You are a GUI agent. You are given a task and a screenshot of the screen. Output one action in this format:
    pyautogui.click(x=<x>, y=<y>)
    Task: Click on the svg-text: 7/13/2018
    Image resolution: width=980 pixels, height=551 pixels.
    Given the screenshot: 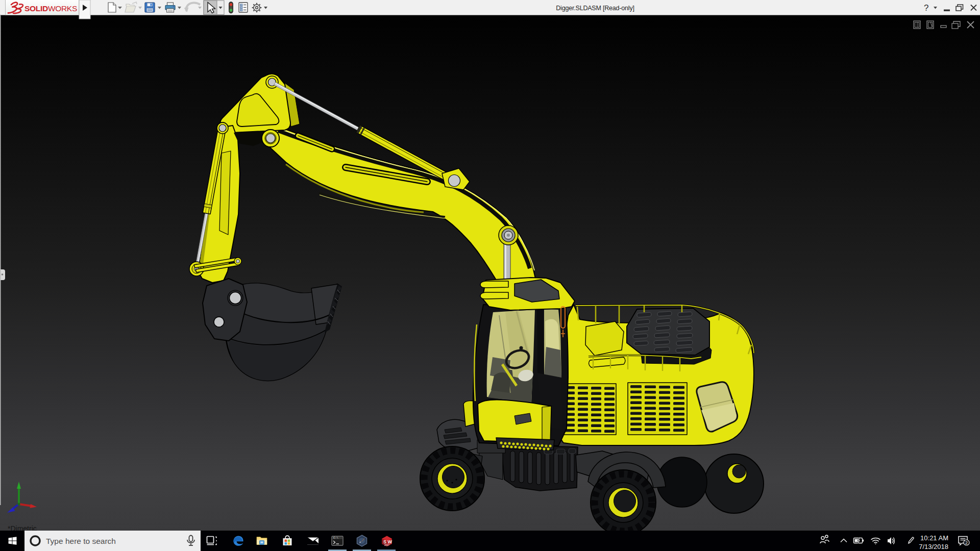 What is the action you would take?
    pyautogui.click(x=934, y=547)
    